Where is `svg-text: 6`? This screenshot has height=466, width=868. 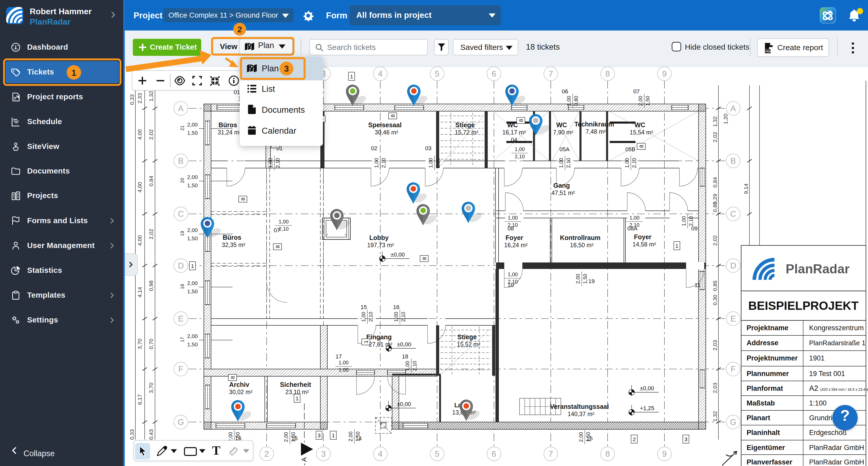
svg-text: 6 is located at coordinates (494, 454).